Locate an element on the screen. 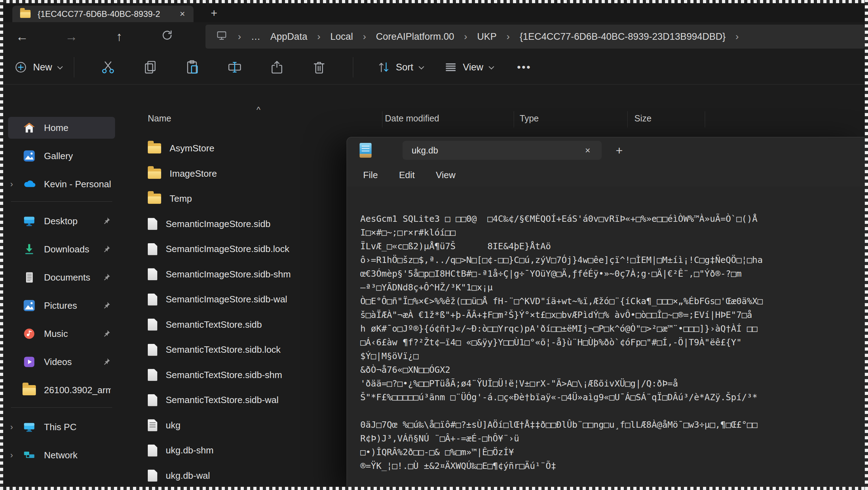 The image size is (868, 490). sort-button: Sort is located at coordinates (400, 67).